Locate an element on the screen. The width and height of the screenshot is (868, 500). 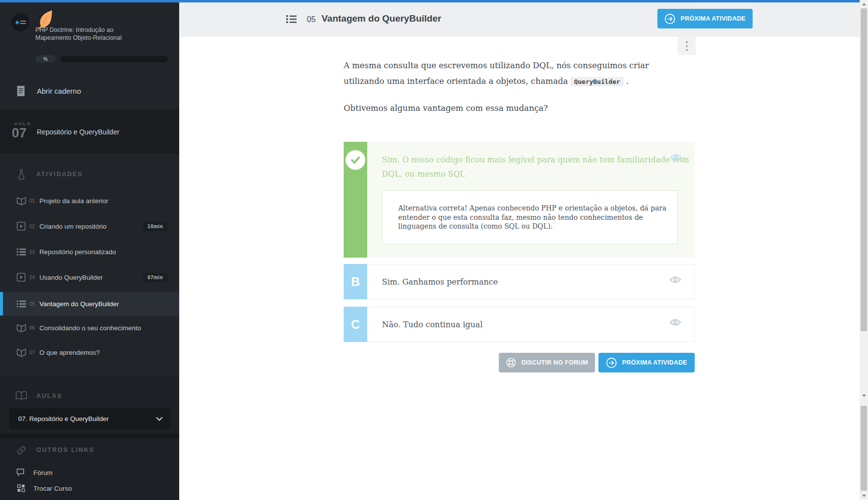
check-circle is located at coordinates (355, 160).